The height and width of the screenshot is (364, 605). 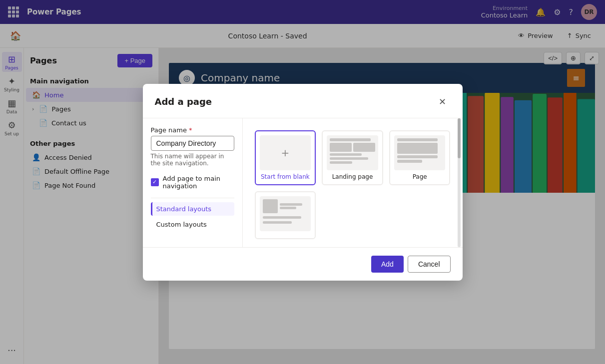 I want to click on nav-checkbox-label: Add page to main navigation, so click(x=199, y=182).